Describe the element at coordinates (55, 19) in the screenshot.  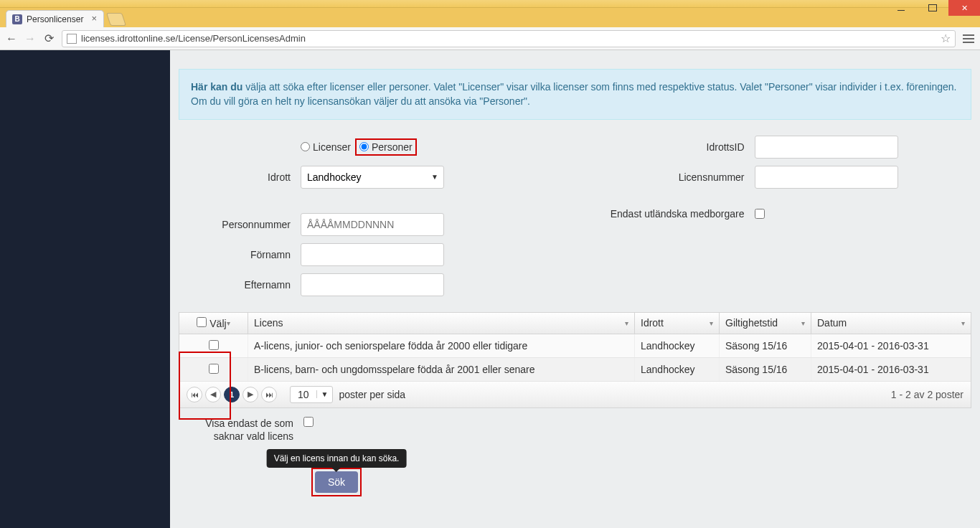
I see `browser-tab: B Personlicenser ×` at that location.